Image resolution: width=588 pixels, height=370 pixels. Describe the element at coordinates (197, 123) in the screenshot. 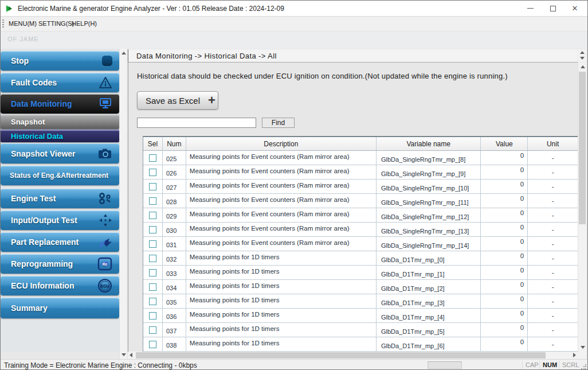

I see `search-input` at that location.